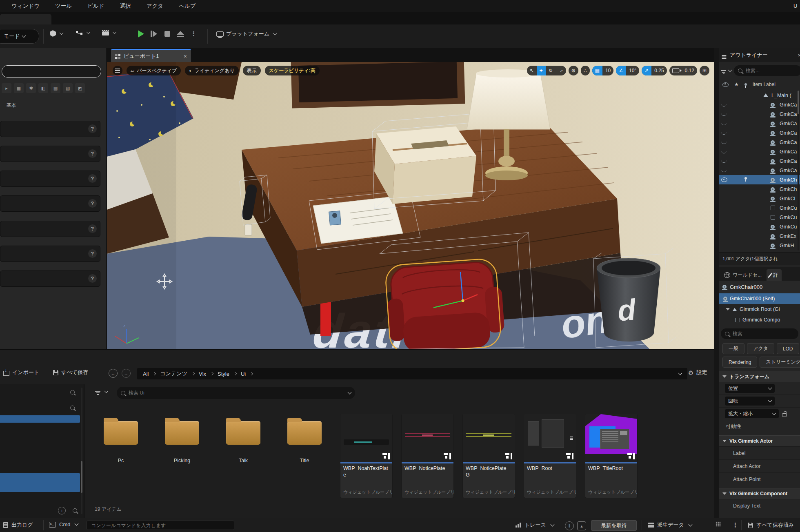 The width and height of the screenshot is (800, 532). What do you see at coordinates (760, 85) in the screenshot?
I see `outliner-column-header: ★ Item Label` at bounding box center [760, 85].